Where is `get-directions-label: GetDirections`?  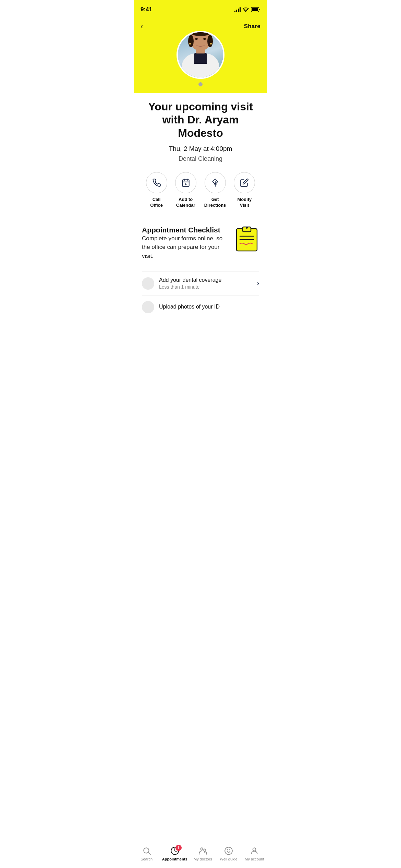 get-directions-label: GetDirections is located at coordinates (215, 203).